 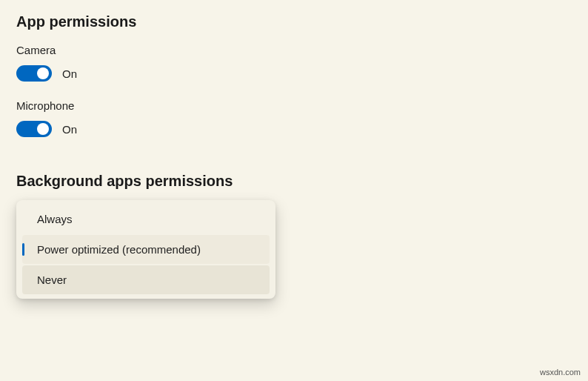 What do you see at coordinates (560, 372) in the screenshot?
I see `watermark-text: wsxdn.com` at bounding box center [560, 372].